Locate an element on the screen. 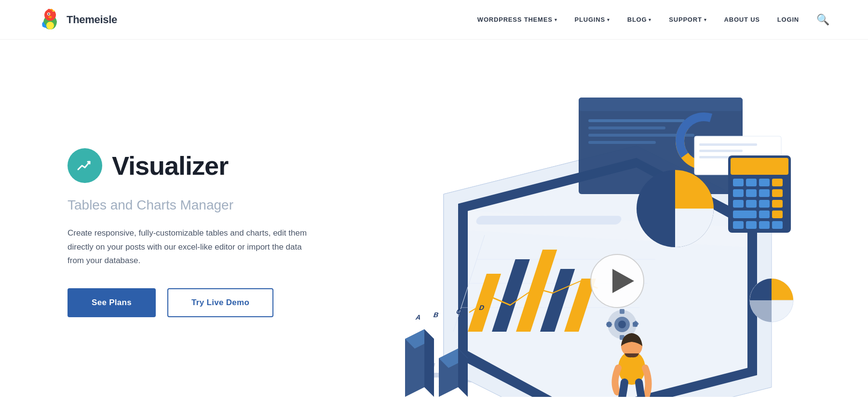  hero-cta-buttons: See Plans Try Live Demo is located at coordinates (203, 303).